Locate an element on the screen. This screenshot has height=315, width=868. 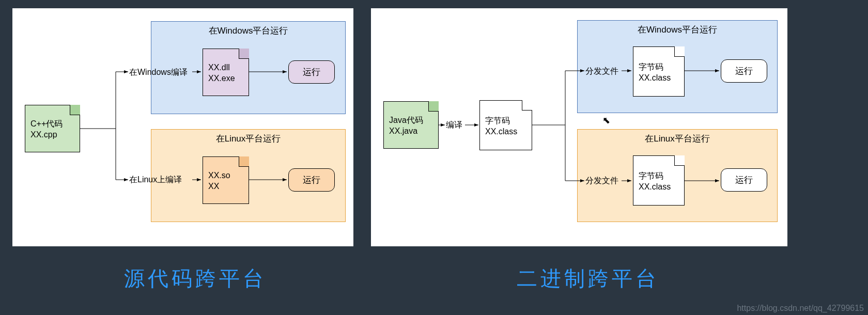
edge-label-win-compile: 在Windows编译 is located at coordinates (158, 72).